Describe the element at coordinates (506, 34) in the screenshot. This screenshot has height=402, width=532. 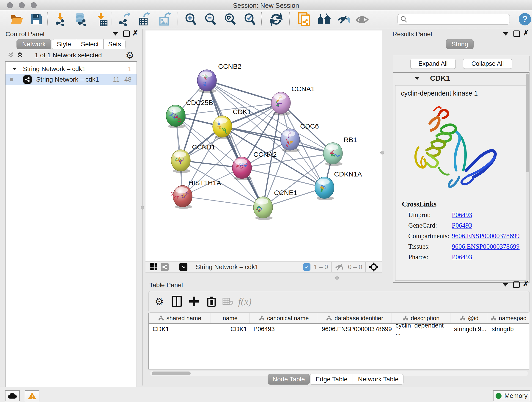
I see `results-panel-menu-icon` at that location.